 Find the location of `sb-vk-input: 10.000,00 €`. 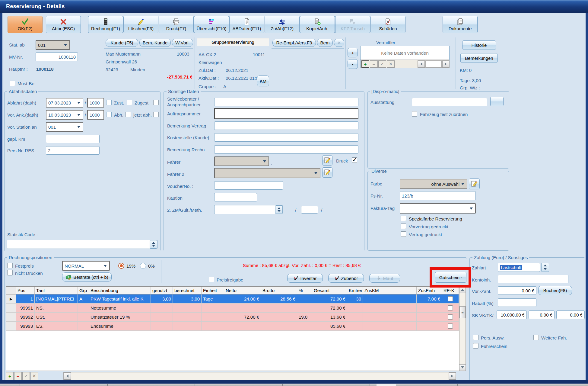

sb-vk-input: 10.000,00 € is located at coordinates (512, 315).